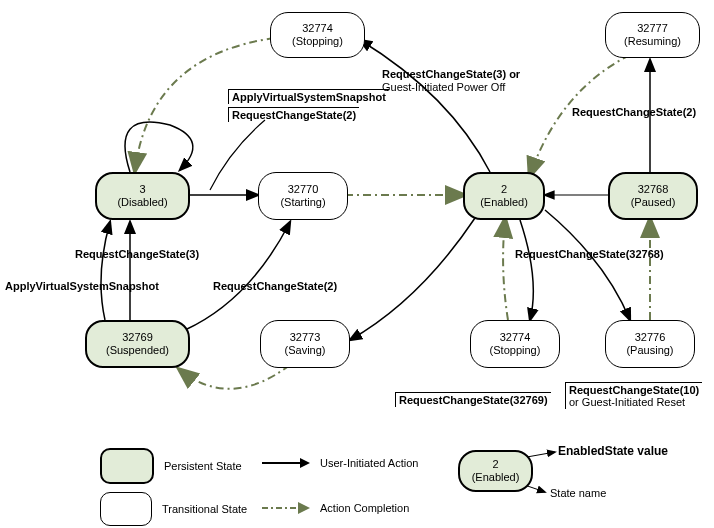 The width and height of the screenshot is (714, 528). I want to click on state-saving: 32773 (Saving), so click(305, 344).